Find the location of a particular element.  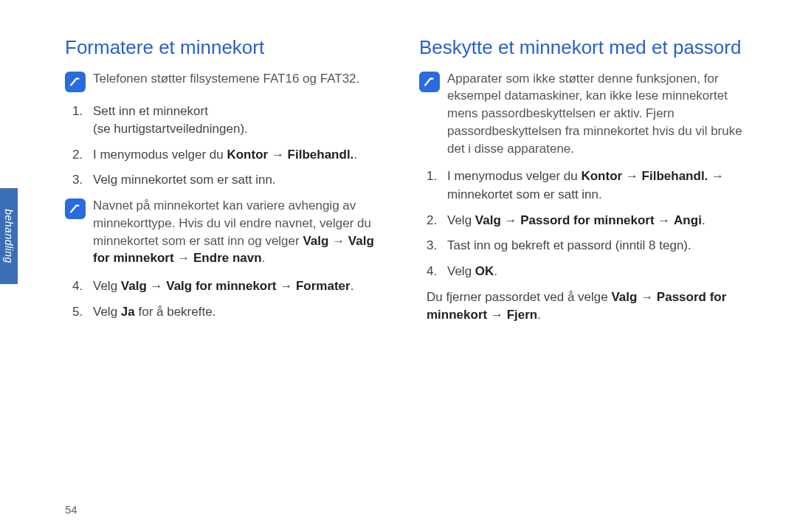

list-item: Velg Valg → Passord for minnekort → Angi… is located at coordinates (585, 221).